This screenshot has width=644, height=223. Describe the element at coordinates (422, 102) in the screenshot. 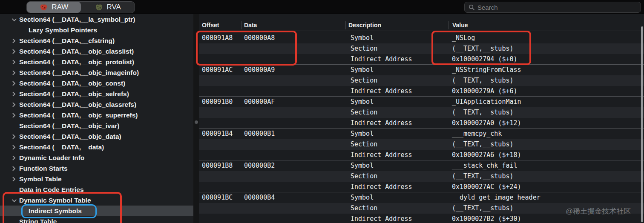

I see `table-row: 000091B0000000AFSymbol_UIApplicationMain` at that location.